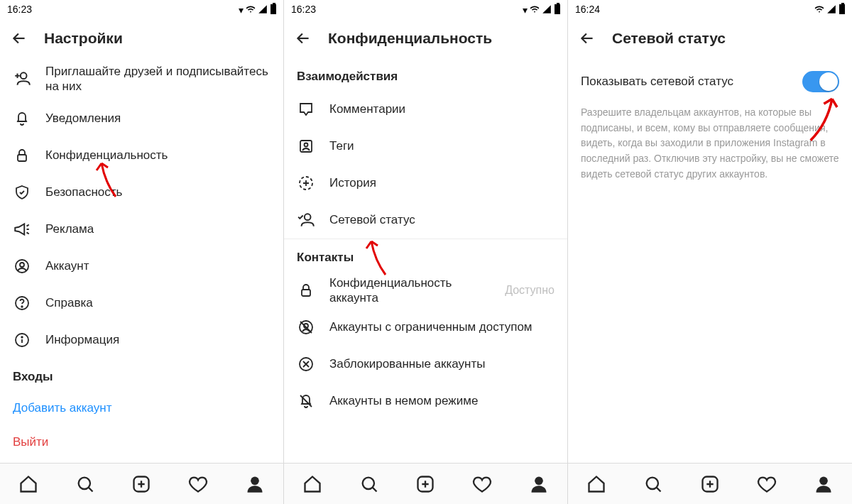  I want to click on row-help: Справка, so click(142, 303).